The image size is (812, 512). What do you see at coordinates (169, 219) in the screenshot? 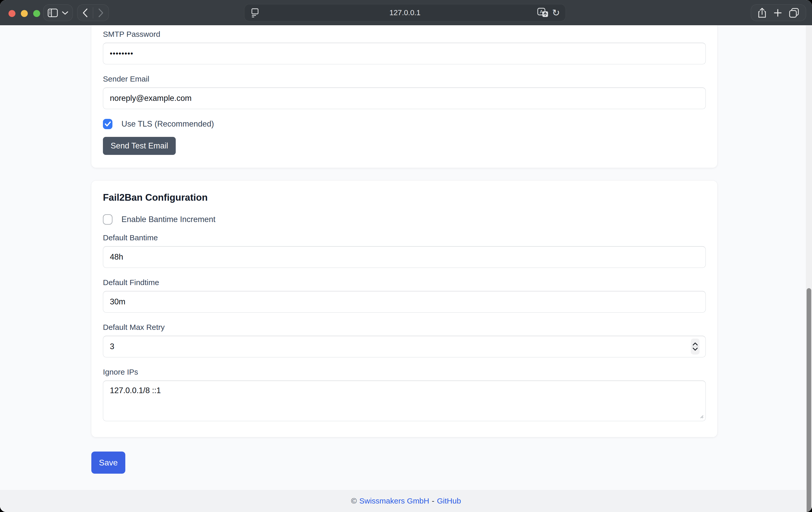
I see `enable-bantime-label: Enable Bantime Increment` at bounding box center [169, 219].